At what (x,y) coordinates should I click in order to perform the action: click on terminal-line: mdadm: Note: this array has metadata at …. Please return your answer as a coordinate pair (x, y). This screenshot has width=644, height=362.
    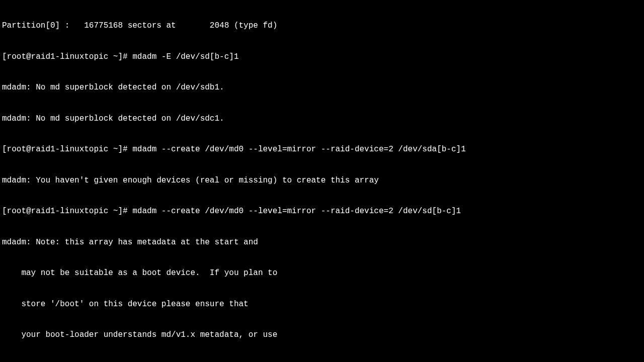
    Looking at the image, I should click on (322, 242).